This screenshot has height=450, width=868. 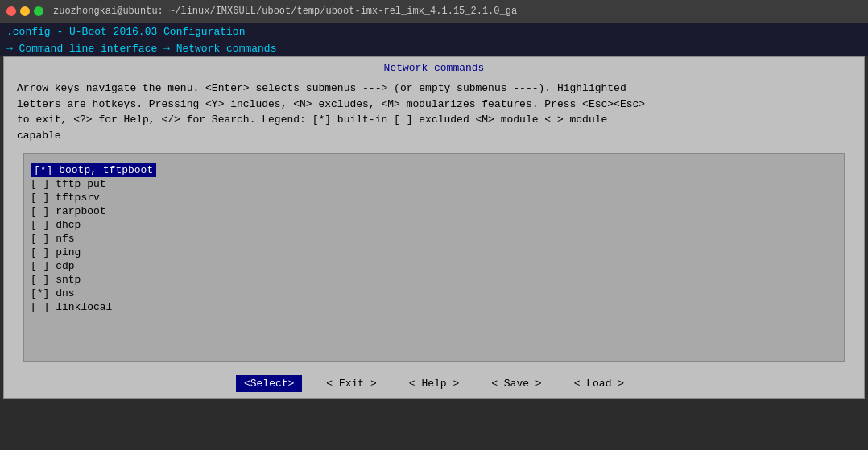 I want to click on menu-item: [ ] tftpsrv, so click(x=434, y=198).